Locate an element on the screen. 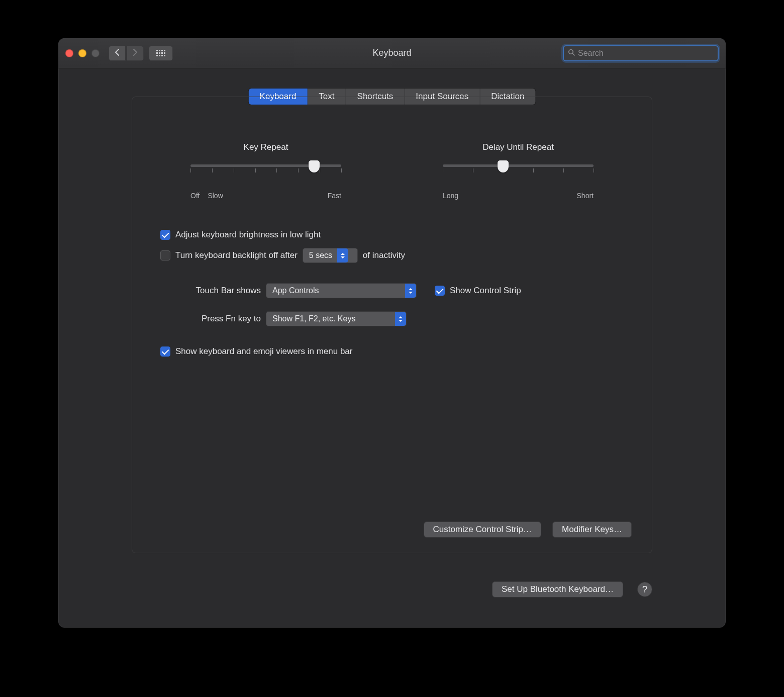  back-button is located at coordinates (117, 53).